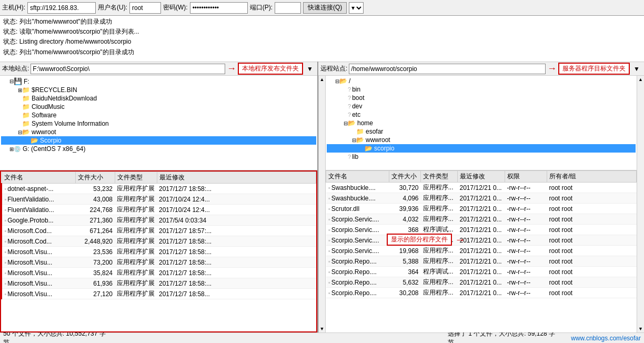  What do you see at coordinates (159, 124) in the screenshot?
I see `tree-item-sysvolume: ⊞ 📁 System Volume Information` at bounding box center [159, 124].